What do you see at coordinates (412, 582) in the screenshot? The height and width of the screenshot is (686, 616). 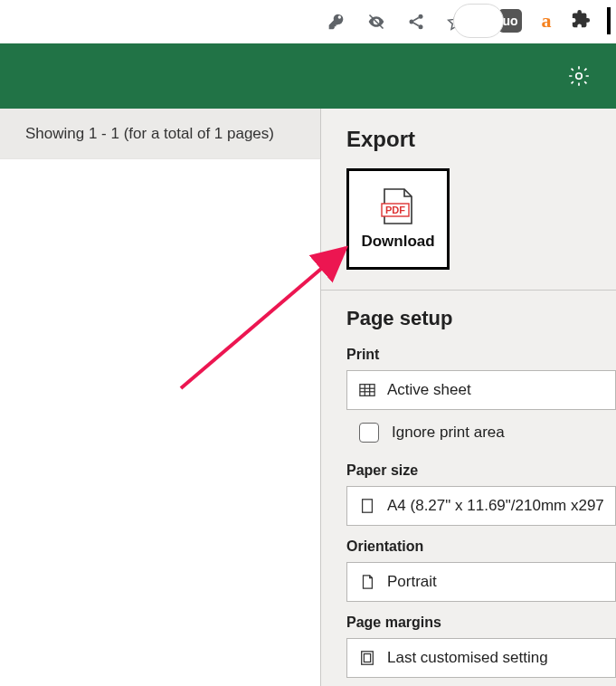 I see `orientation-value: Portrait` at bounding box center [412, 582].